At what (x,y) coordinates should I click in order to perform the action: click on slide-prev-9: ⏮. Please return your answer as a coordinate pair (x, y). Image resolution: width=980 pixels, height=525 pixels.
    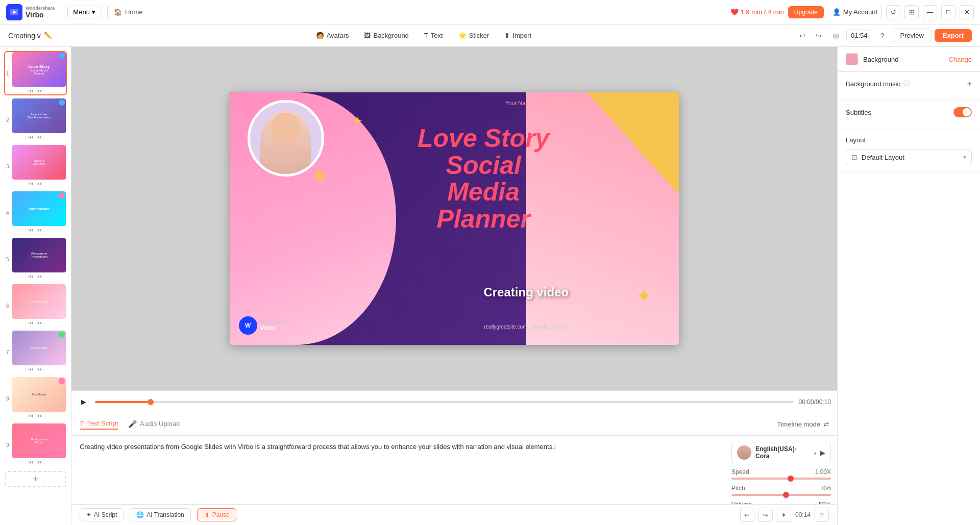
    Looking at the image, I should click on (31, 462).